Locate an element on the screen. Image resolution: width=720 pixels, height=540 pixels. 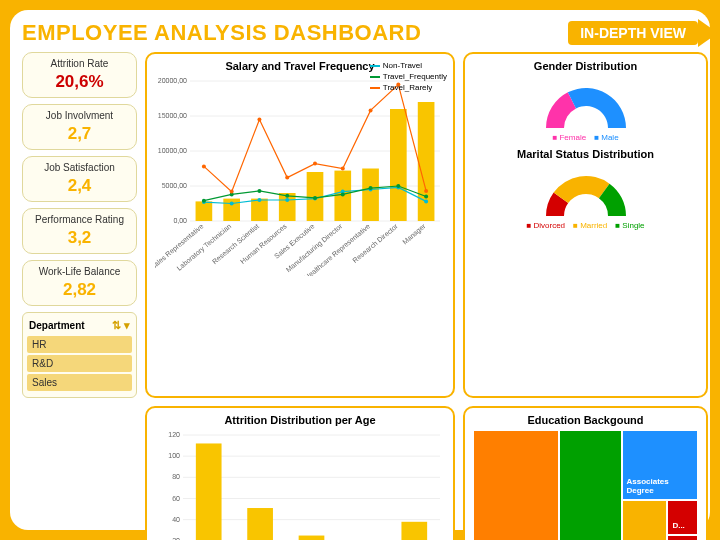
svg-text: Manager is located at coordinates (414, 234).